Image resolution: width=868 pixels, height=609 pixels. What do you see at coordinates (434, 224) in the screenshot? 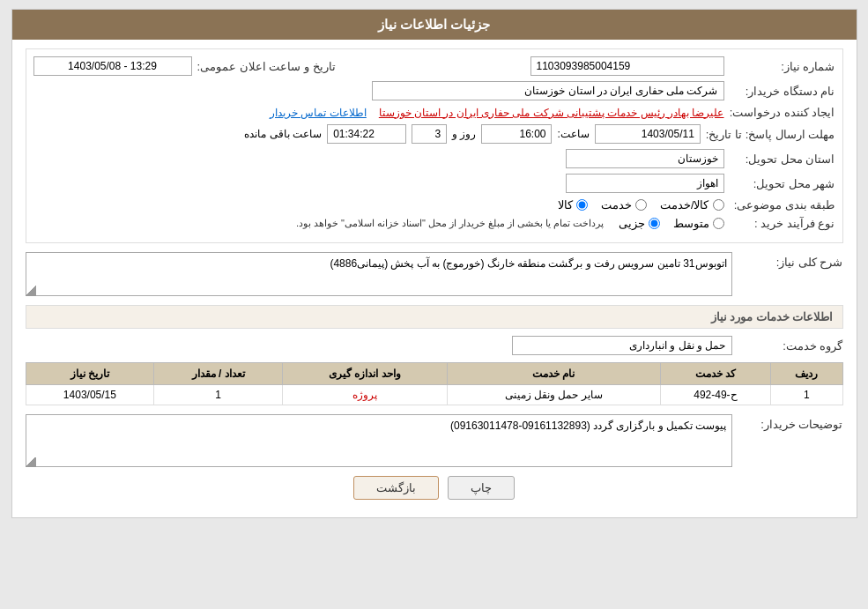
I see `row-nooe: نوع فرآیند خرید : متوسط جزیی پرداخت تمام…` at bounding box center [434, 224].